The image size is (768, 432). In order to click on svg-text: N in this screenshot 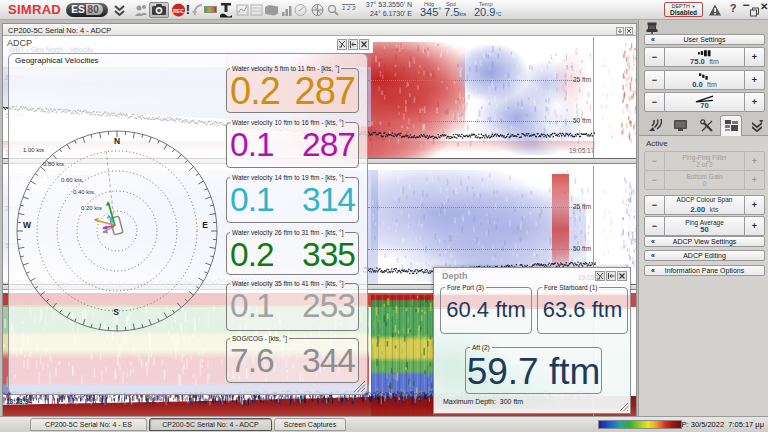, I will do `click(117, 141)`.